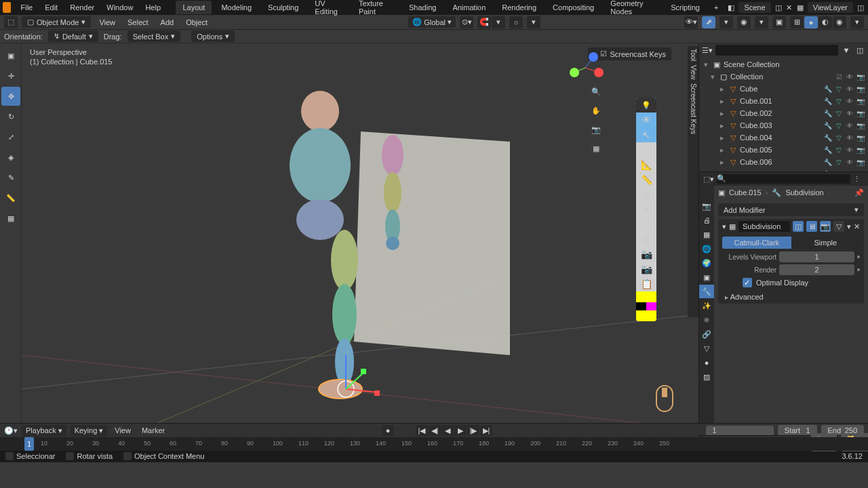 The image size is (868, 488). Describe the element at coordinates (804, 192) in the screenshot. I see `breadcrumb-modifier: Subdivision` at that location.